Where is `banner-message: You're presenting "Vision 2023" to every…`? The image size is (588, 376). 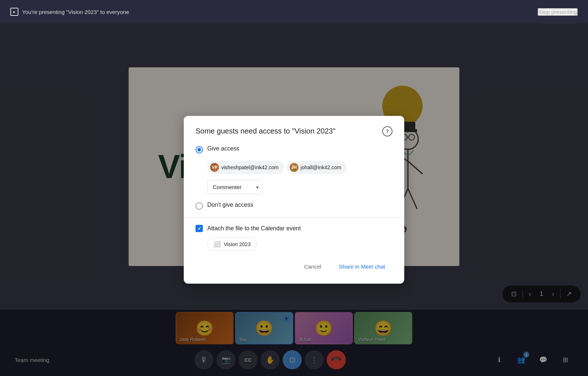 banner-message: You're presenting "Vision 2023" to every… is located at coordinates (76, 12).